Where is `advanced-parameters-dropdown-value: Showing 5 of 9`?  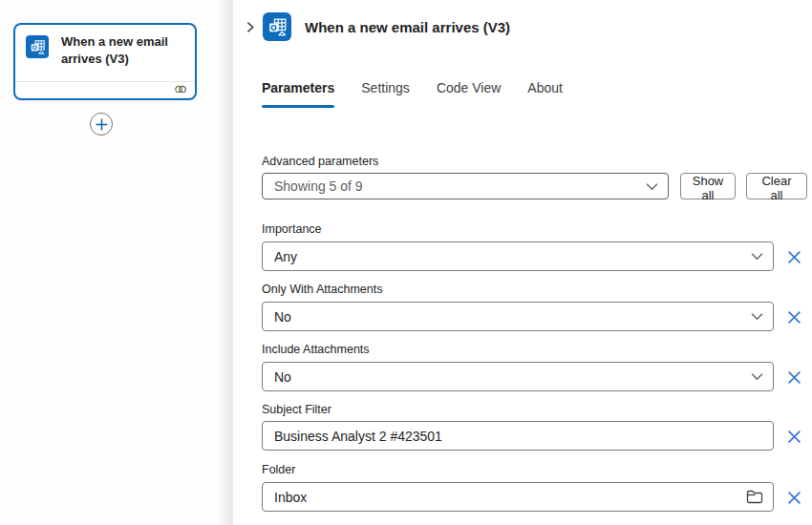
advanced-parameters-dropdown-value: Showing 5 of 9 is located at coordinates (460, 186).